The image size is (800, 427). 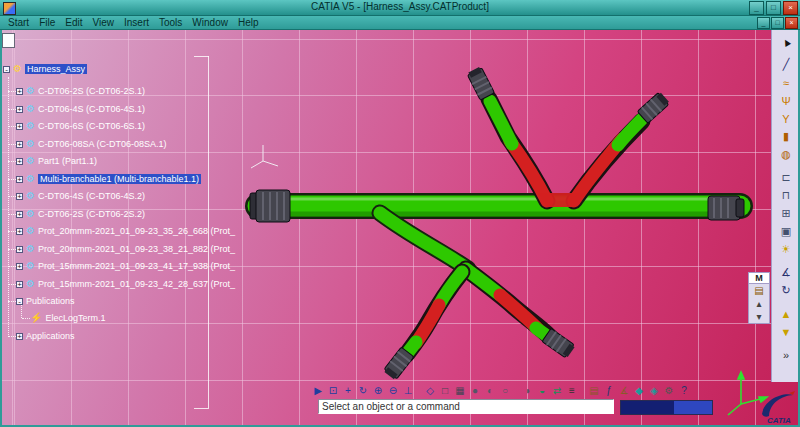 What do you see at coordinates (759, 278) in the screenshot?
I see `floating-toolbar-handle: M` at bounding box center [759, 278].